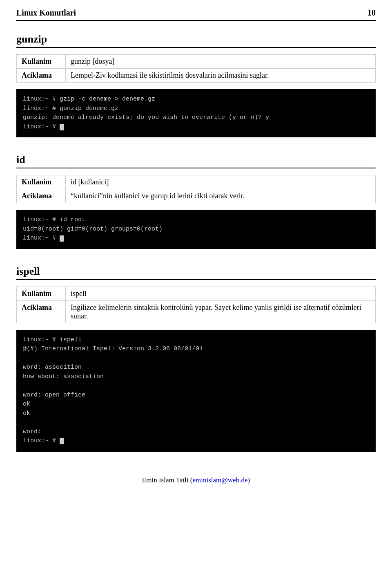 This screenshot has height=587, width=392. I want to click on page-footer: Emin Islam Tatli (eminislam@web.de), so click(196, 480).